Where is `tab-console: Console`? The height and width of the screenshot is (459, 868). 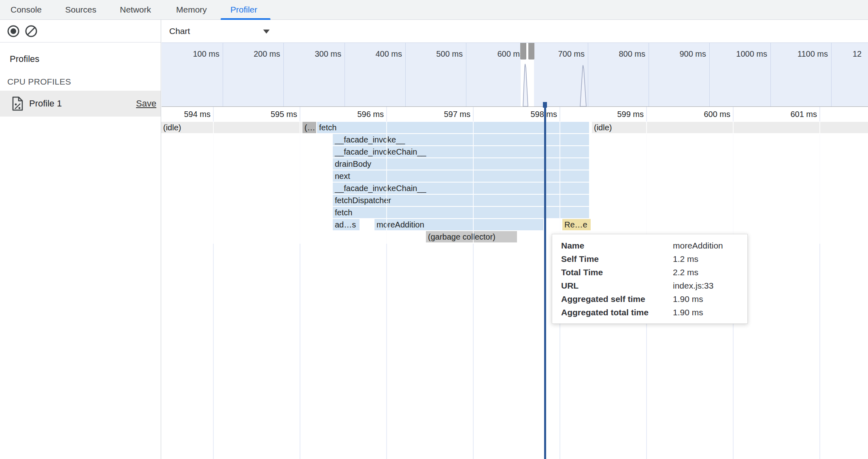 tab-console: Console is located at coordinates (26, 10).